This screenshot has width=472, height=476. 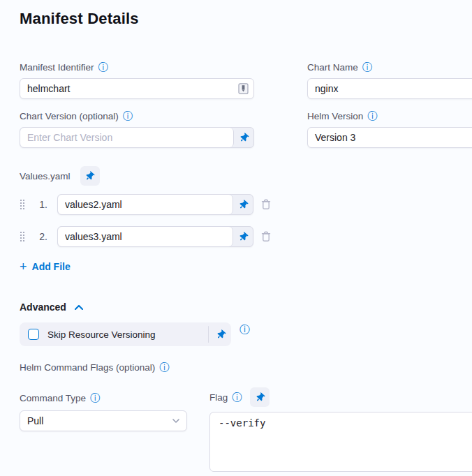 I want to click on command-type-label: Command Type ⓘ, so click(x=103, y=398).